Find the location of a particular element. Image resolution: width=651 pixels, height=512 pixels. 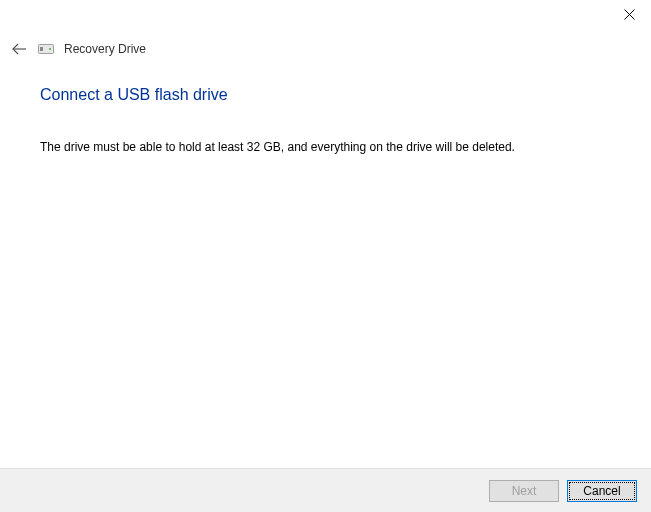

cancel-button: Cancel is located at coordinates (602, 491).